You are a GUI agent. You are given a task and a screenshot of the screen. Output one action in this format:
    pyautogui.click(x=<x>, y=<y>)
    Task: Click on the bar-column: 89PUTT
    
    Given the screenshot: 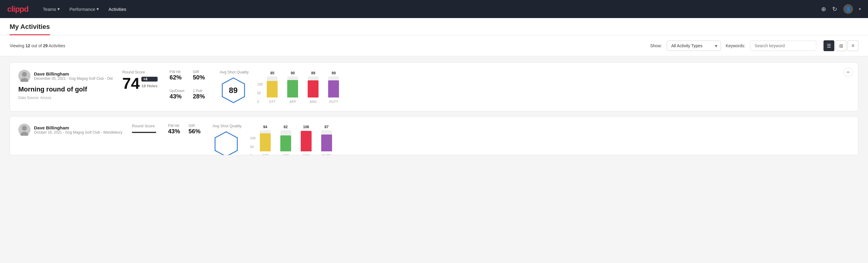 What is the action you would take?
    pyautogui.click(x=334, y=87)
    